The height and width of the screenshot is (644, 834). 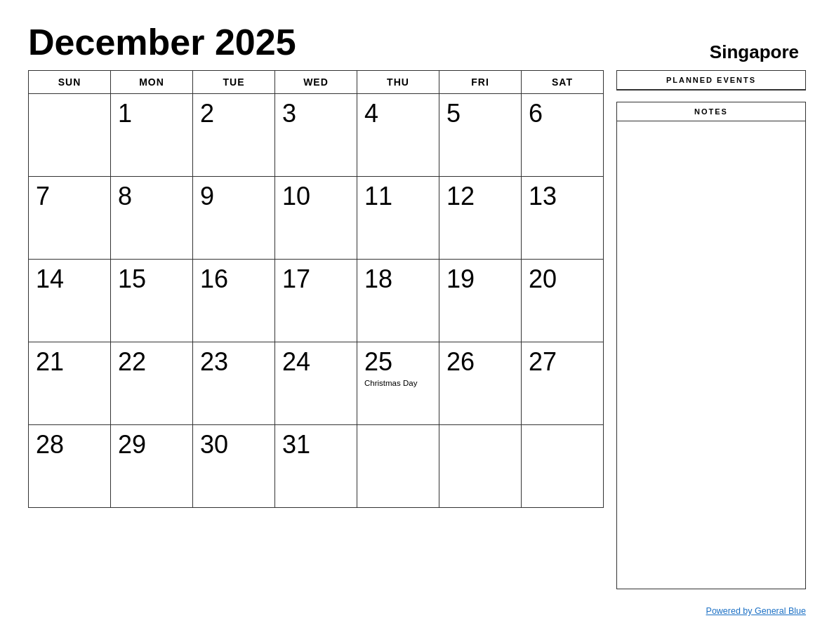 What do you see at coordinates (152, 301) in the screenshot?
I see `calendar-cell: 15` at bounding box center [152, 301].